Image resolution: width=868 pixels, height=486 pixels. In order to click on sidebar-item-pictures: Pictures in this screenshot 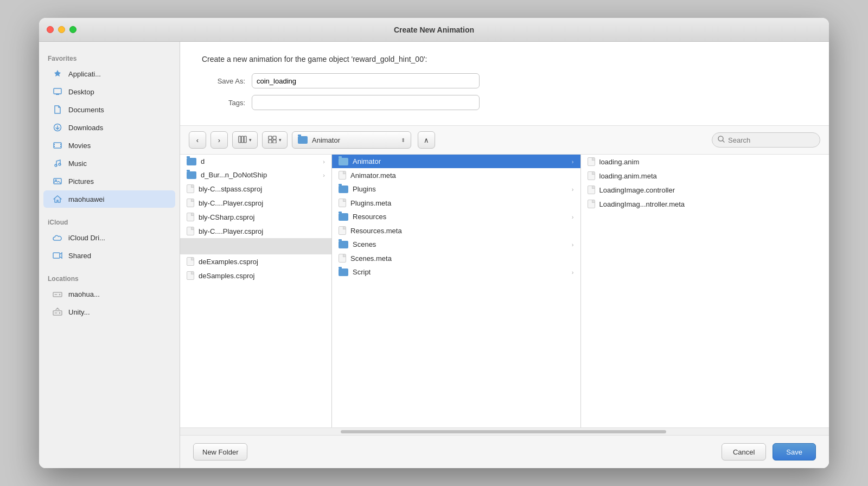, I will do `click(110, 181)`.